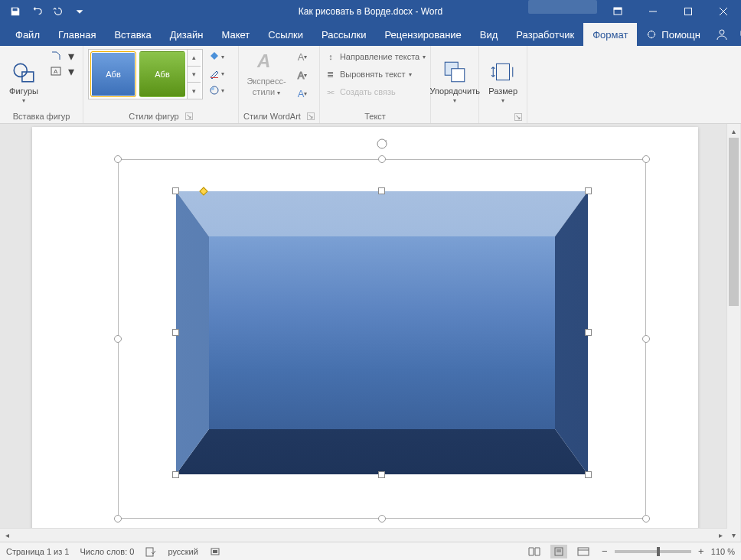 Image resolution: width=741 pixels, height=560 pixels. Describe the element at coordinates (723, 552) in the screenshot. I see `zoom-level: 110 %` at that location.